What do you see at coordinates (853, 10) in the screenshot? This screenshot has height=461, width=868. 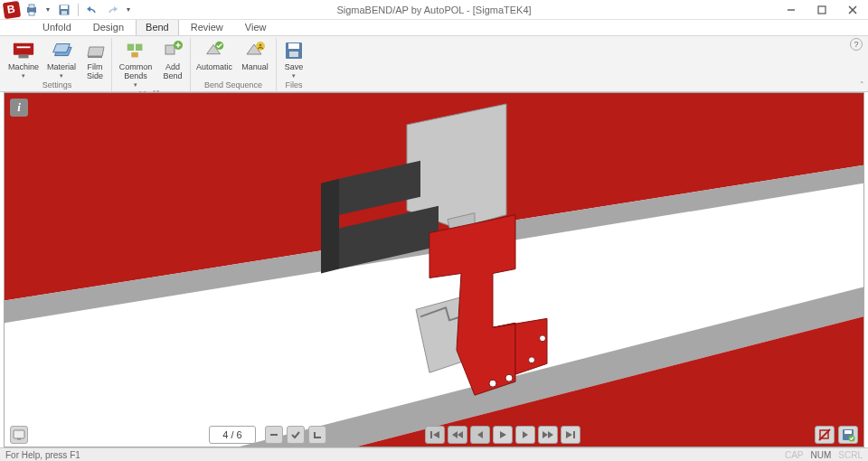 I see `close-button` at bounding box center [853, 10].